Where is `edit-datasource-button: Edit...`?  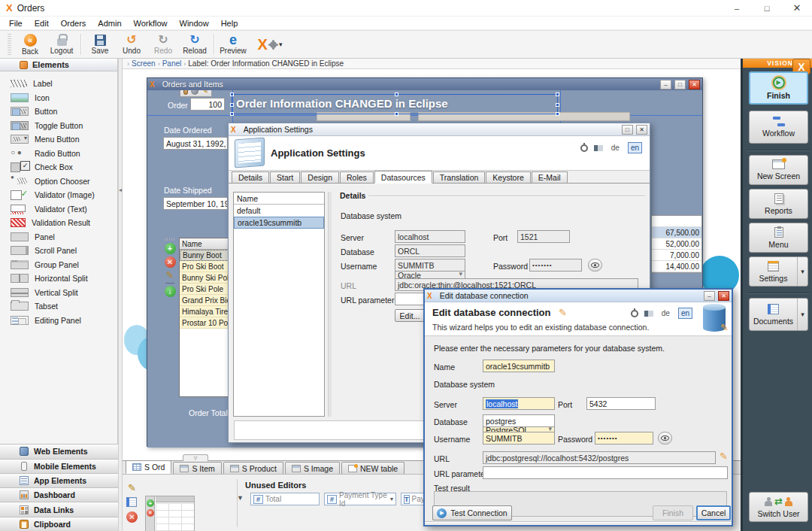
edit-datasource-button: Edit... is located at coordinates (410, 316).